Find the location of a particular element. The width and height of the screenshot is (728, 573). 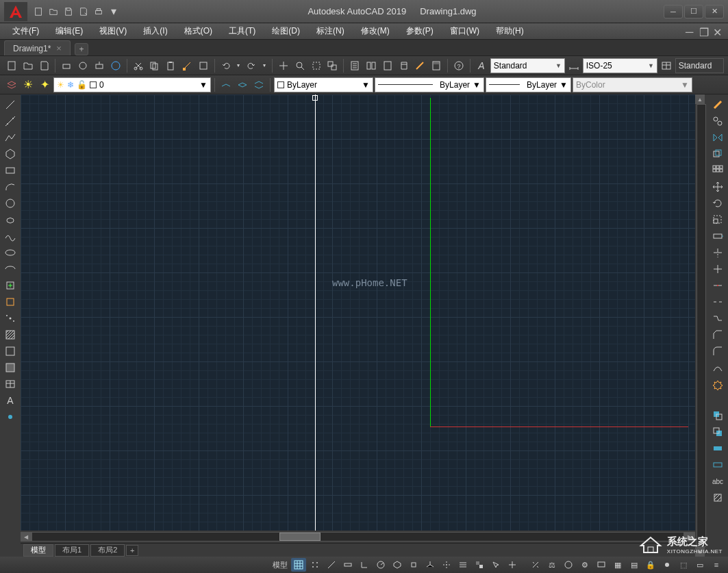

doc-restore-icon: ❐ is located at coordinates (705, 31).